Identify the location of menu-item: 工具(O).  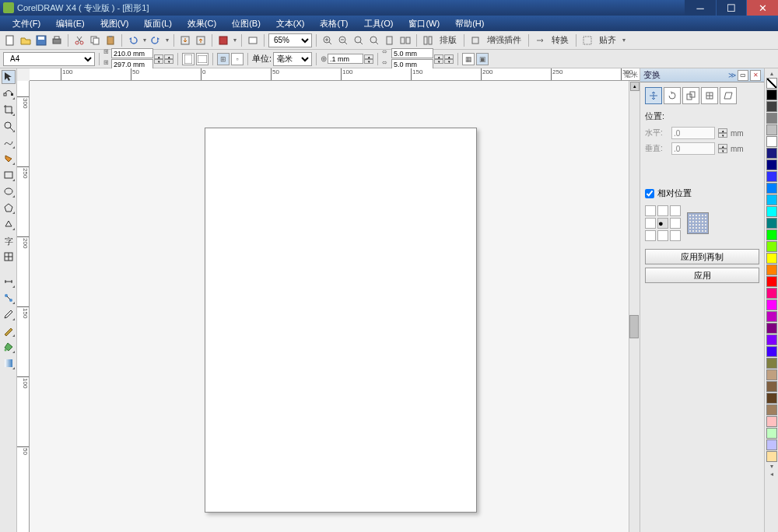
(379, 23).